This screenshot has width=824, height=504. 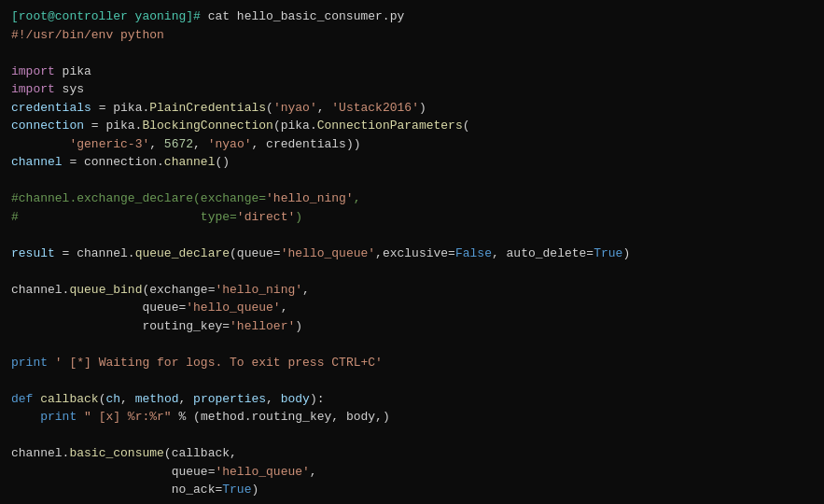 What do you see at coordinates (218, 362) in the screenshot?
I see `print-string: ' [*] Waiting for logs. To exit press CT…` at bounding box center [218, 362].